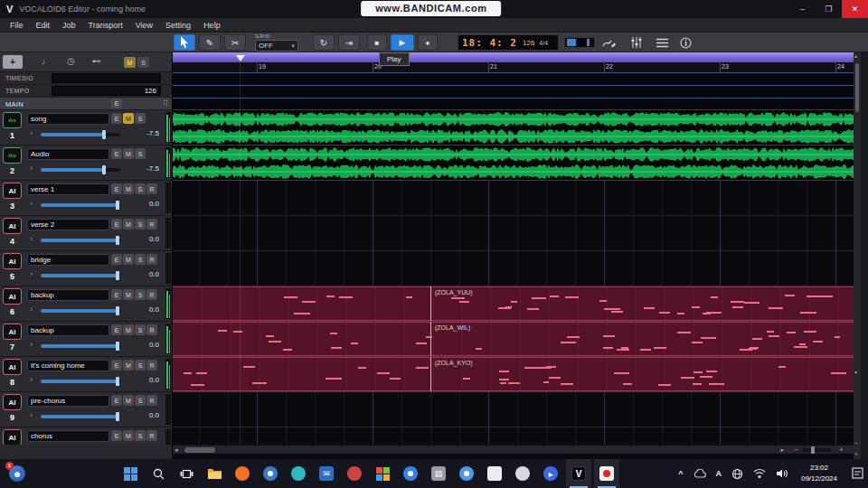 The height and width of the screenshot is (488, 868). What do you see at coordinates (377, 42) in the screenshot?
I see `stop-button: ■` at bounding box center [377, 42].